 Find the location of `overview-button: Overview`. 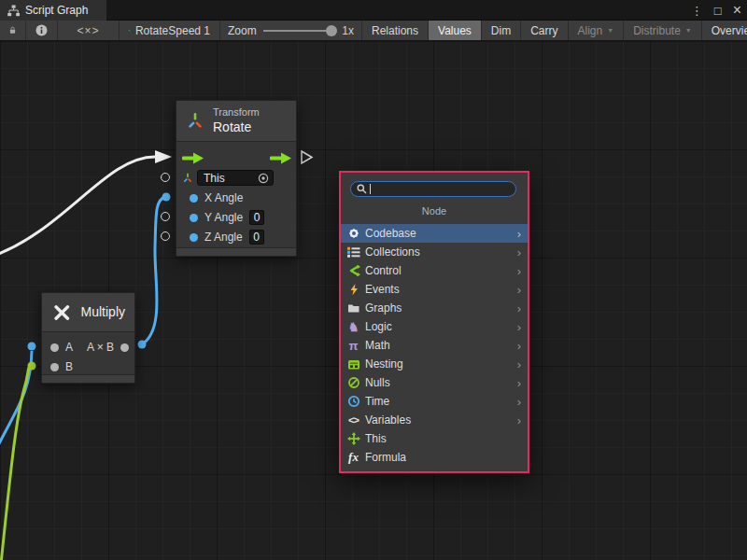

overview-button: Overview is located at coordinates (725, 30).